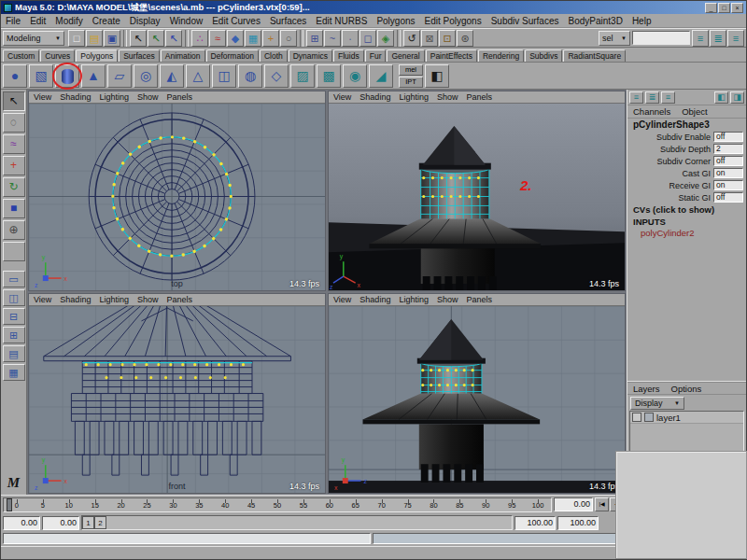  Describe the element at coordinates (594, 56) in the screenshot. I see `shelf-tab: RadiantSquare` at that location.